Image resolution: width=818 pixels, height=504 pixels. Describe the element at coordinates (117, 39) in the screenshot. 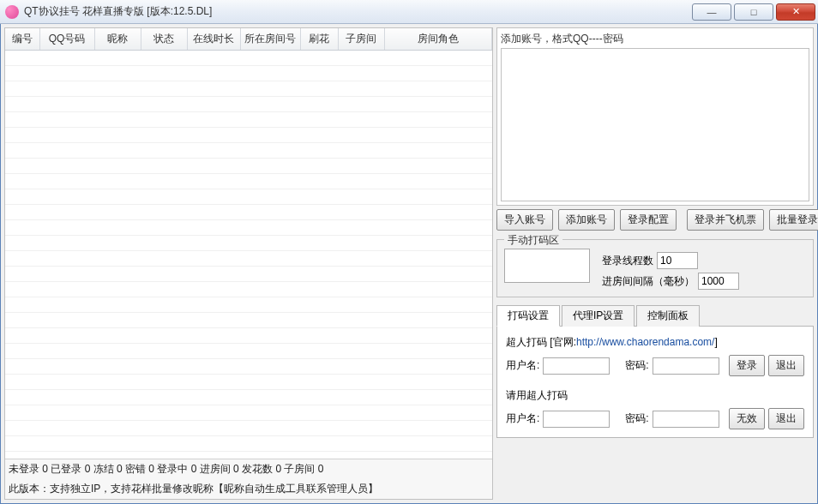

I see `col-nick: 昵称` at that location.